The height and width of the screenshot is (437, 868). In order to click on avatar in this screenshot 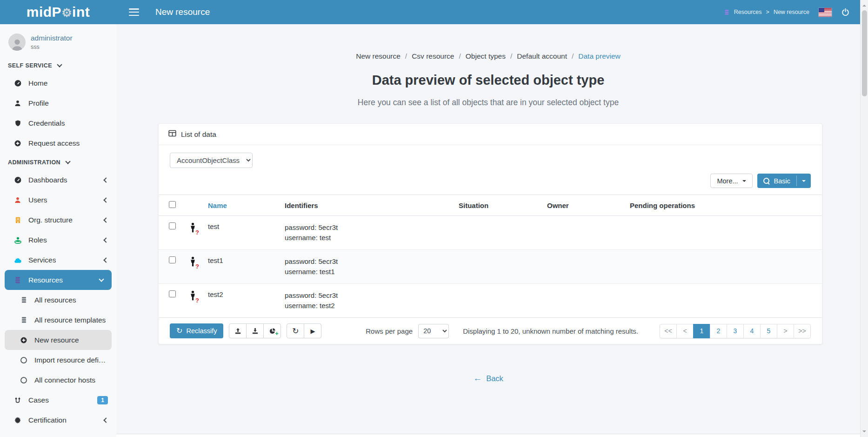, I will do `click(17, 42)`.